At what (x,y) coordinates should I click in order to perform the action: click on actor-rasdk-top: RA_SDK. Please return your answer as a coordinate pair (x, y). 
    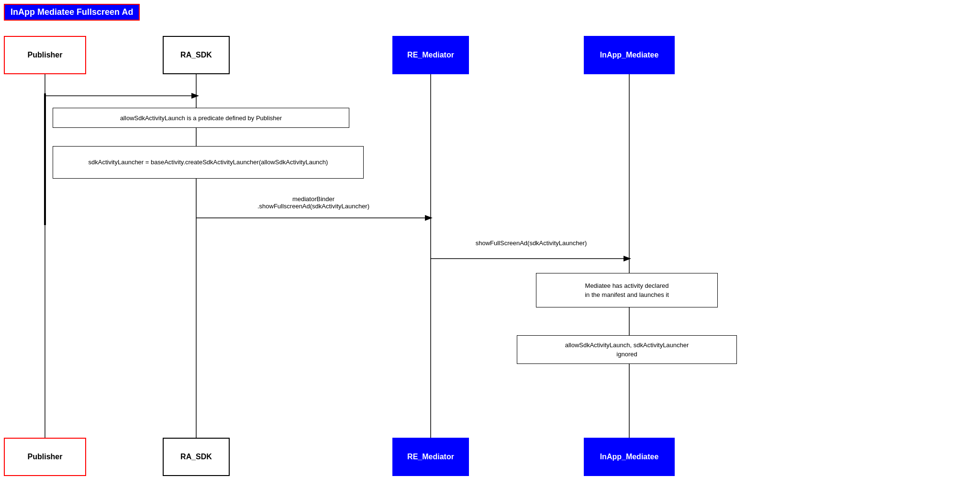
    Looking at the image, I should click on (196, 55).